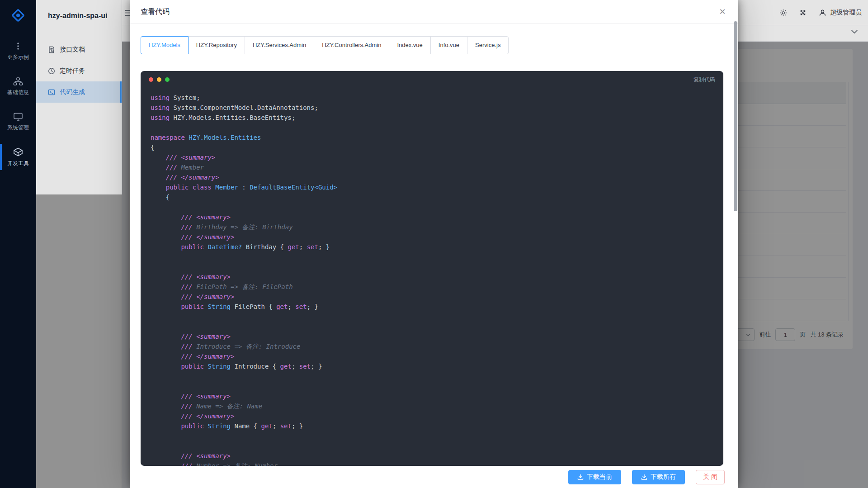  What do you see at coordinates (165, 45) in the screenshot?
I see `tab-HZY.Models: HZY.Models` at bounding box center [165, 45].